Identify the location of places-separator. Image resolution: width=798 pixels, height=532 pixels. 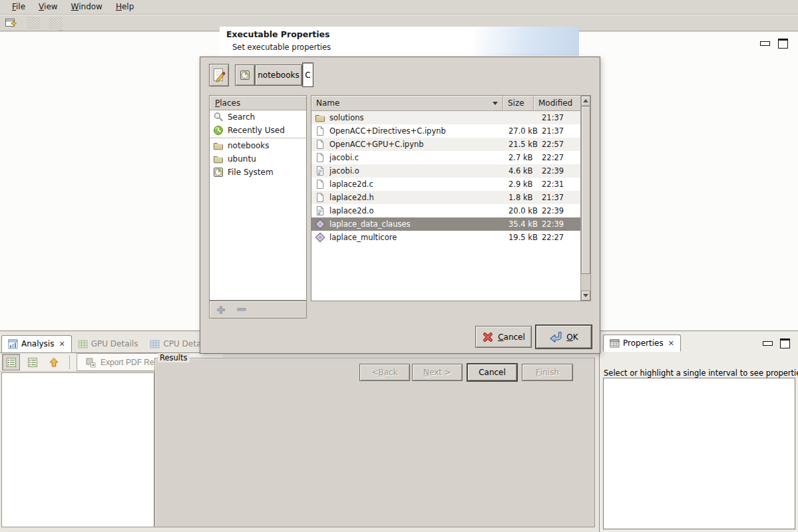
(258, 138).